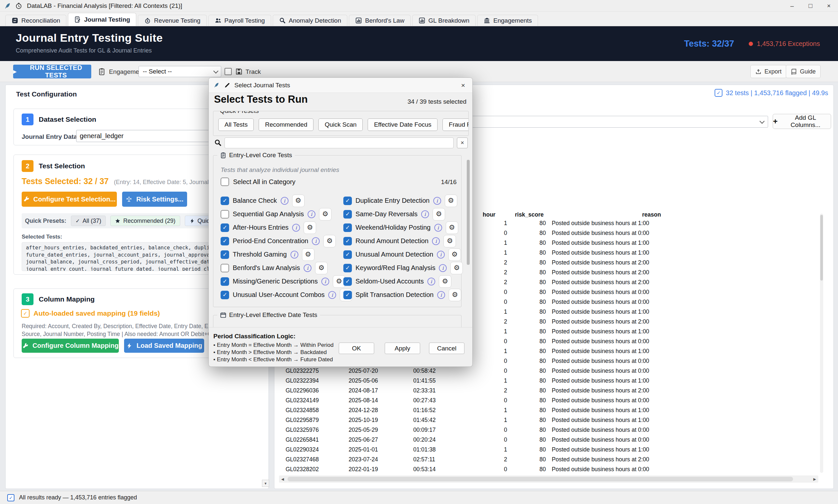 This screenshot has height=504, width=838. Describe the element at coordinates (549, 400) in the screenshot. I see `table-row: GL023241492025-08-1400:27:43080Posted ou…` at that location.